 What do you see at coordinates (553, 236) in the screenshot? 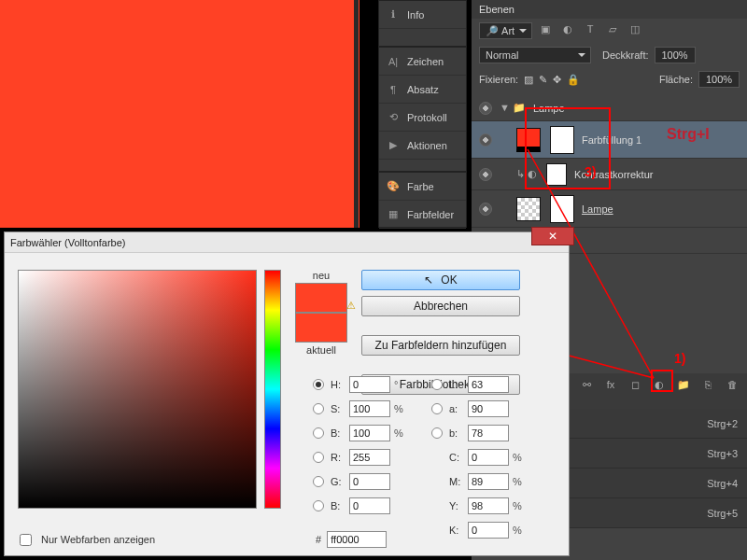
I see `close-button: ✕` at bounding box center [553, 236].